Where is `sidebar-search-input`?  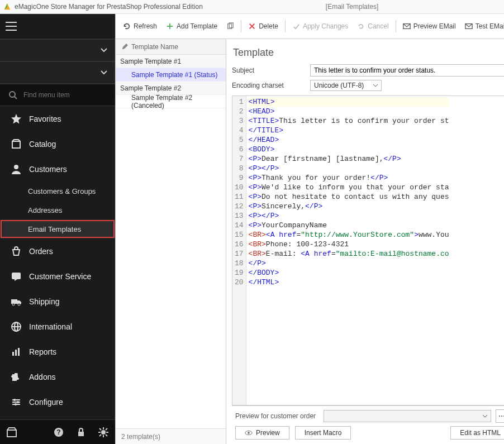
sidebar-search-input is located at coordinates (65, 95).